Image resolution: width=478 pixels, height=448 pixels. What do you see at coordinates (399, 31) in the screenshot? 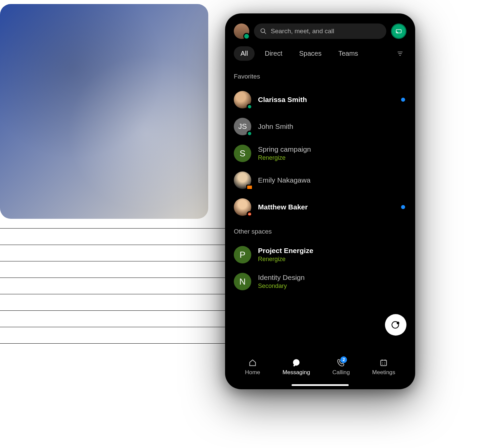
I see `connect-device-button` at bounding box center [399, 31].